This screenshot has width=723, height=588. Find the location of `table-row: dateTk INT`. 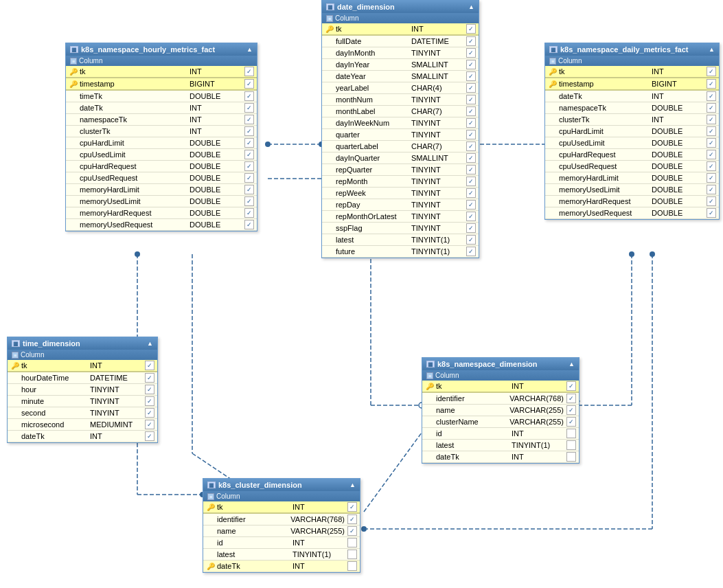

table-row: dateTk INT is located at coordinates (501, 457).